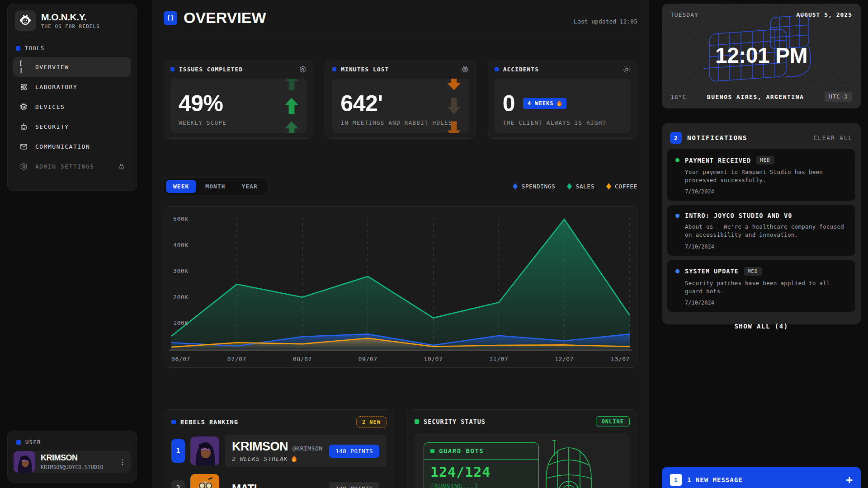  I want to click on sidebar-nav: TOOLS [ ] OVERVIEW LABORATORY, so click(72, 109).